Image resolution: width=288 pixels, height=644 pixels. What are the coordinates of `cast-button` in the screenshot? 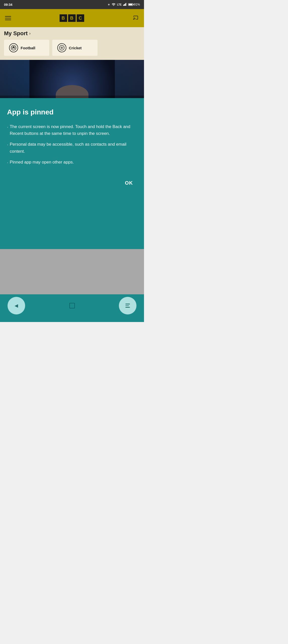 It's located at (136, 18).